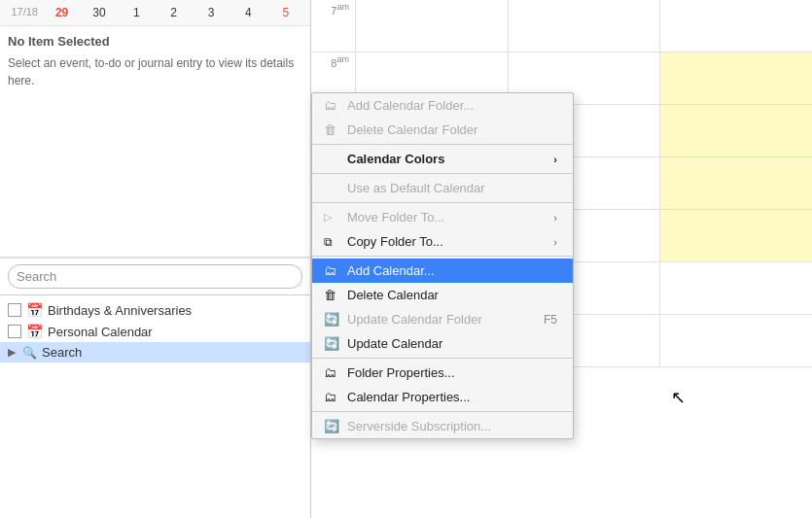 Image resolution: width=812 pixels, height=518 pixels. What do you see at coordinates (156, 310) in the screenshot?
I see `tree-item-birthdays: 📅 Birthdays & Anniversaries` at bounding box center [156, 310].